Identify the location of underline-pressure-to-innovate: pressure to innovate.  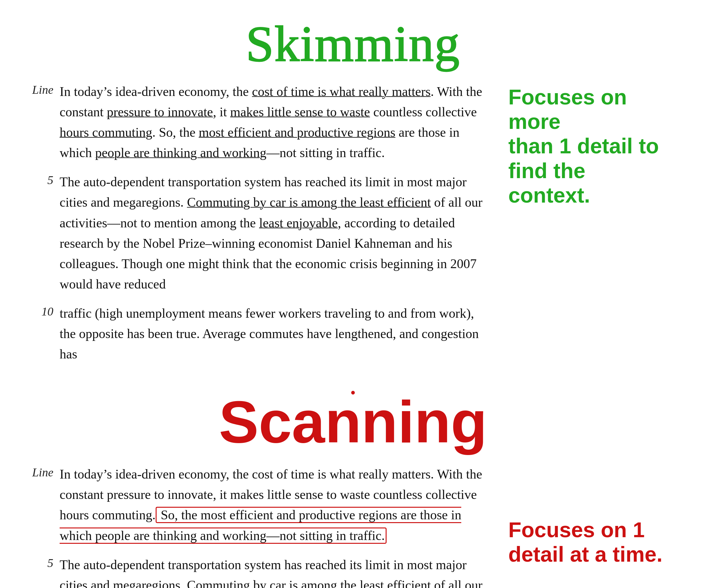
(160, 112).